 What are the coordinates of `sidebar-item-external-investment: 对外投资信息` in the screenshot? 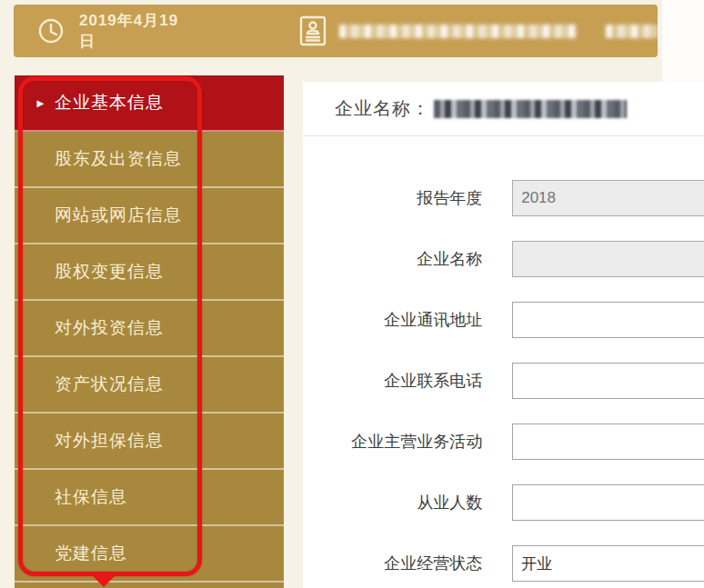 It's located at (149, 329).